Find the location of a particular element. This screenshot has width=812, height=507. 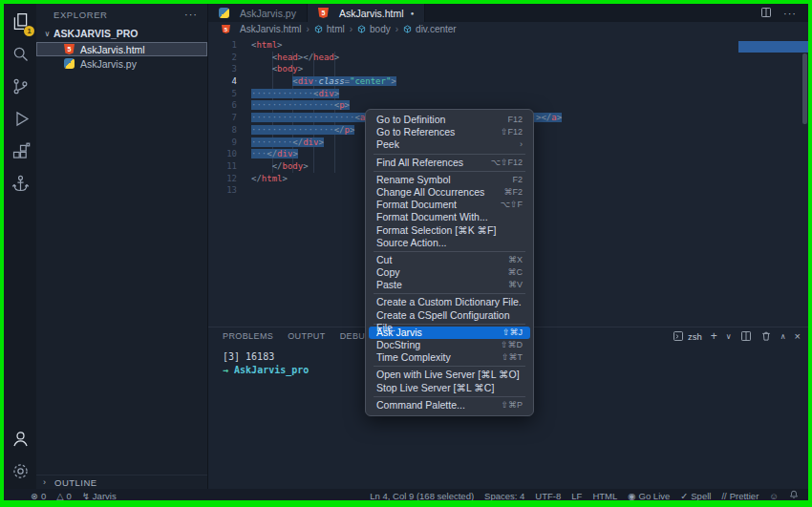

status-item-prettier: //Prettier is located at coordinates (739, 495).